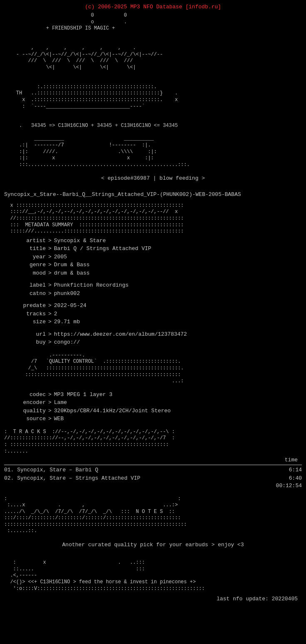 The width and height of the screenshot is (306, 644). I want to click on encoder-key: encoder, so click(25, 403).